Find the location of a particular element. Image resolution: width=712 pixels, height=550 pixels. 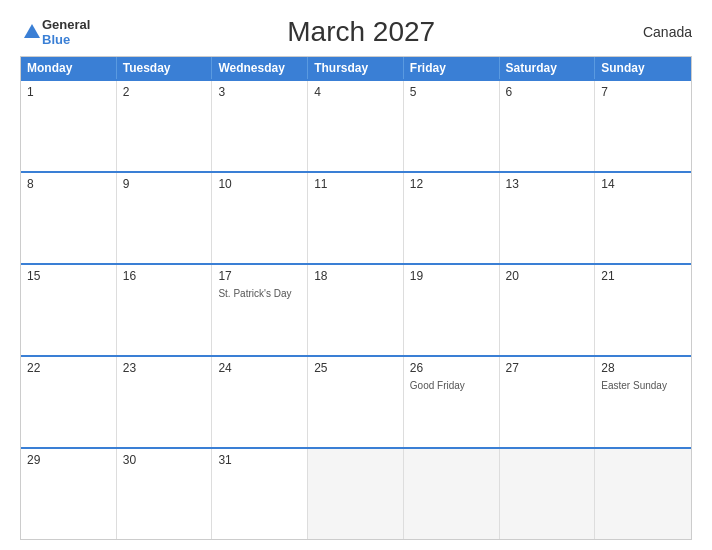

cal-cell: 26Good Friday is located at coordinates (452, 402).